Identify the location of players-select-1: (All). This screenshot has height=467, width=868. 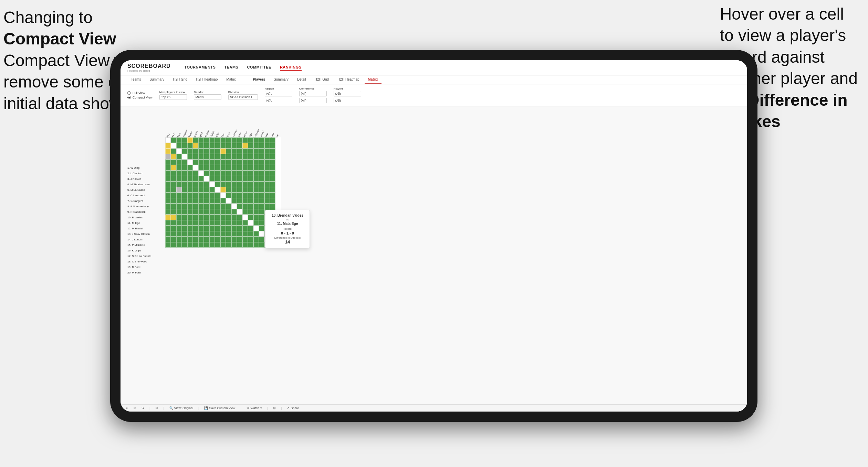
(347, 94).